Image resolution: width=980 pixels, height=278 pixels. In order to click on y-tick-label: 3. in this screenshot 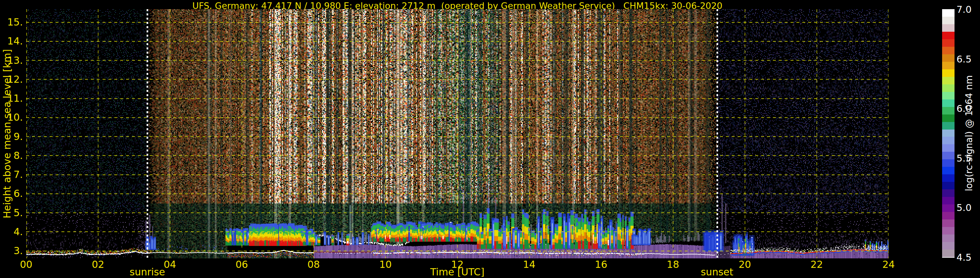, I will do `click(12, 251)`.